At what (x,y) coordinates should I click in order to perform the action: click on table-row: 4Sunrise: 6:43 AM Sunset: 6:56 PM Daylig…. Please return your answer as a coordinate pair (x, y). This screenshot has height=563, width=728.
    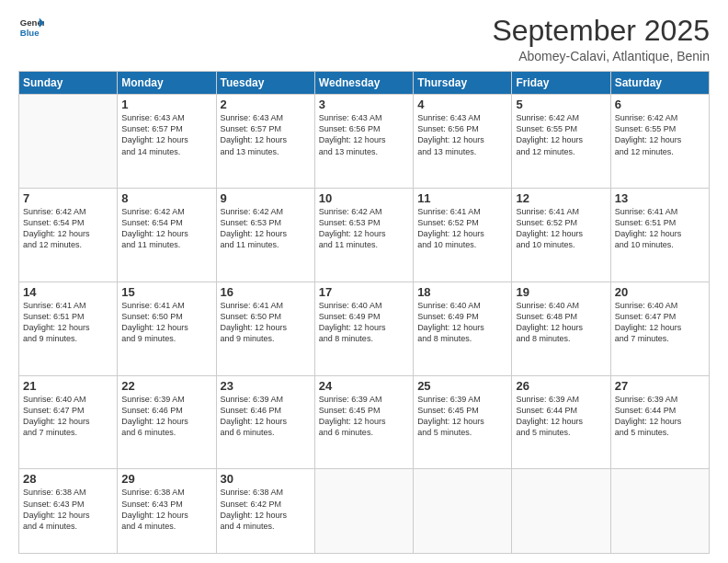
    Looking at the image, I should click on (463, 142).